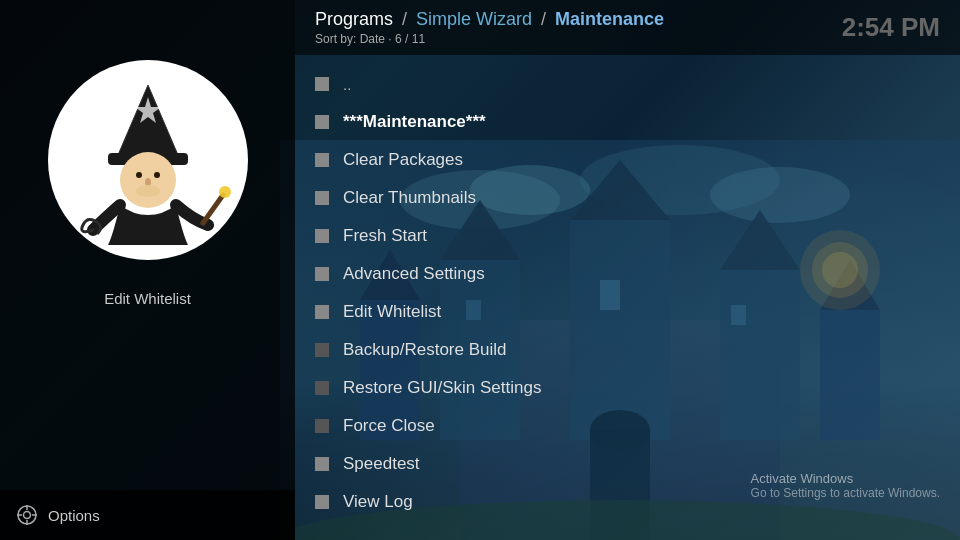  I want to click on menu-item-edit-whitelist: Edit Whitelist, so click(628, 312).